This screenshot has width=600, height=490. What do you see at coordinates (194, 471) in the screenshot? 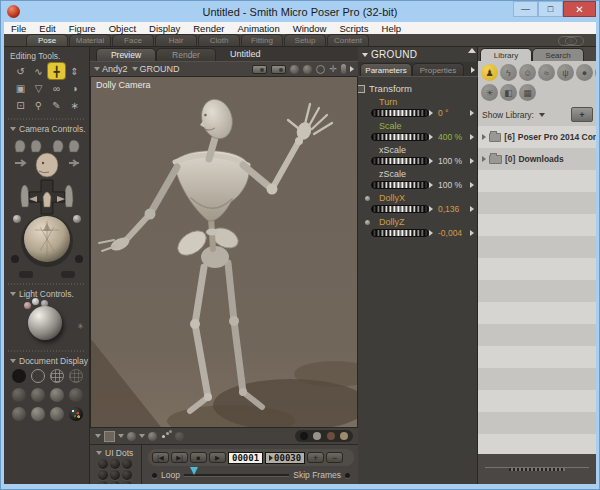
I see `scrubber-handle` at bounding box center [194, 471].